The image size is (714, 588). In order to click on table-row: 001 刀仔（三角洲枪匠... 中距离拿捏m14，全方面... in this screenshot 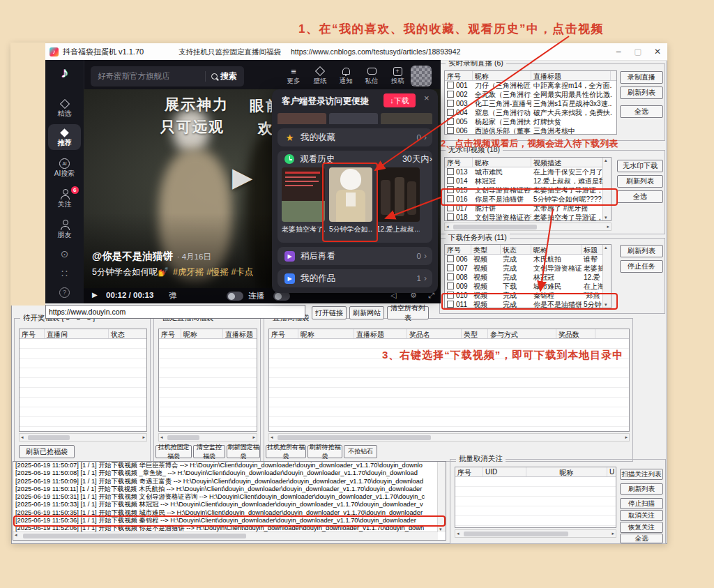, I will do `click(531, 85)`.